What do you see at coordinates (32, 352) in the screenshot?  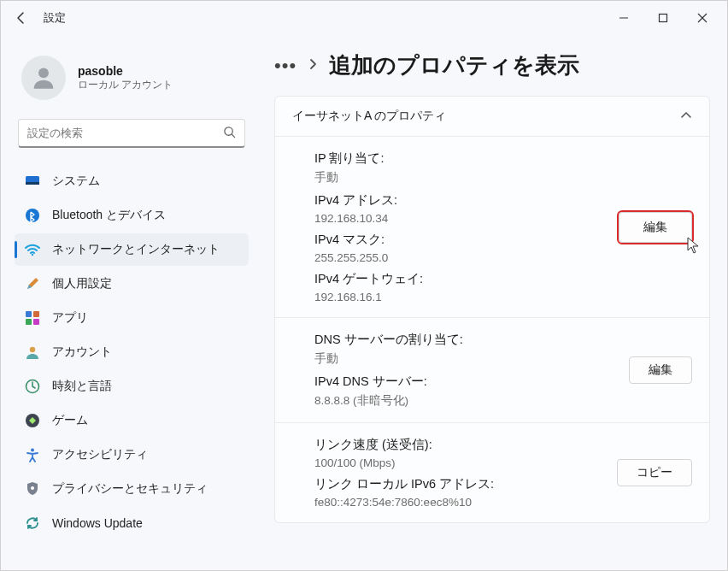 I see `account-icon` at bounding box center [32, 352].